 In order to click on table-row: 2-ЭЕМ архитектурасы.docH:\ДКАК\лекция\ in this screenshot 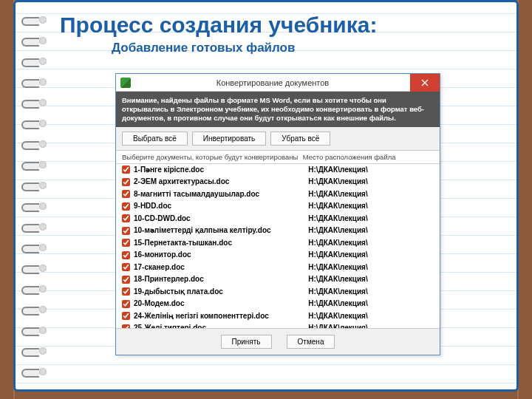, I will do `click(278, 182)`.